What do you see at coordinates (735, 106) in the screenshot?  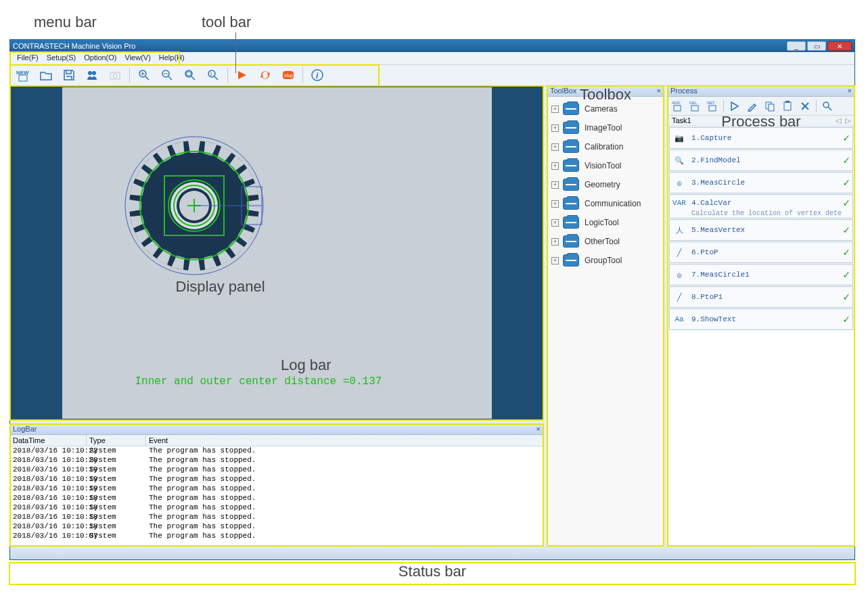 I see `proc-play-icon` at bounding box center [735, 106].